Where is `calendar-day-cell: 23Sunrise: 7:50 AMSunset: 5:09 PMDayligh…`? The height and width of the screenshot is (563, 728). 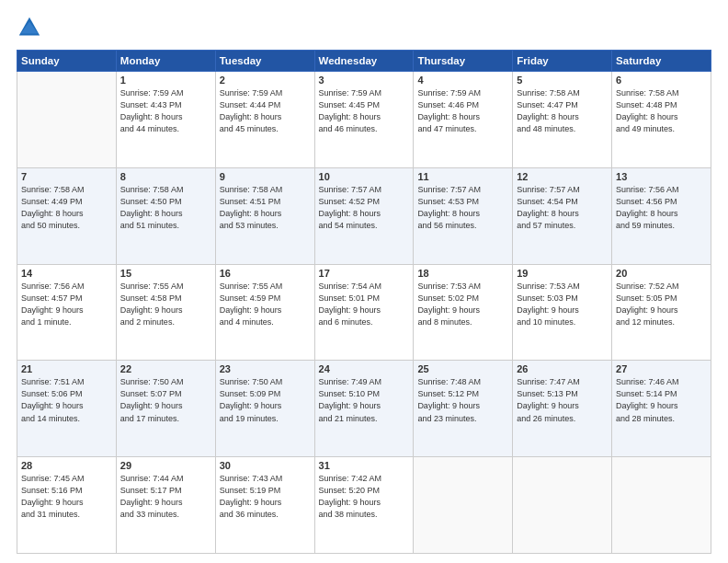
calendar-day-cell: 23Sunrise: 7:50 AMSunset: 5:09 PMDayligh… is located at coordinates (265, 408).